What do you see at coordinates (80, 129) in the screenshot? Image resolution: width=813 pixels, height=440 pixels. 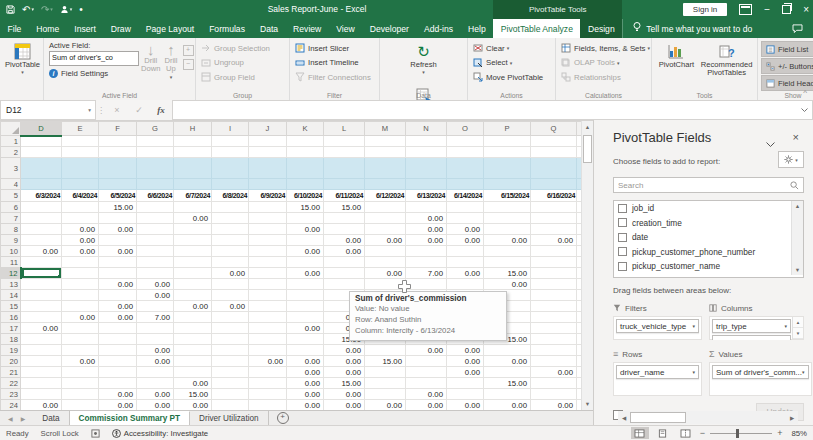 I see `col-header-E: E` at bounding box center [80, 129].